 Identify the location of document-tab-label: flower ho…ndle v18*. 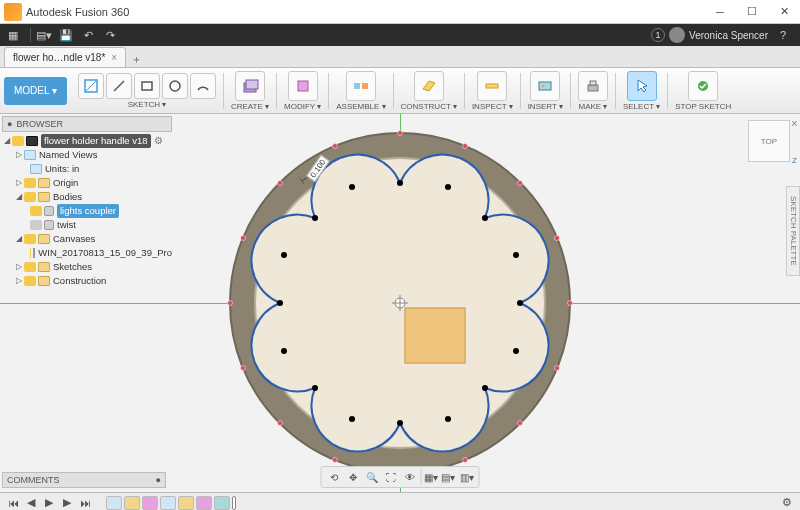
(59, 58).